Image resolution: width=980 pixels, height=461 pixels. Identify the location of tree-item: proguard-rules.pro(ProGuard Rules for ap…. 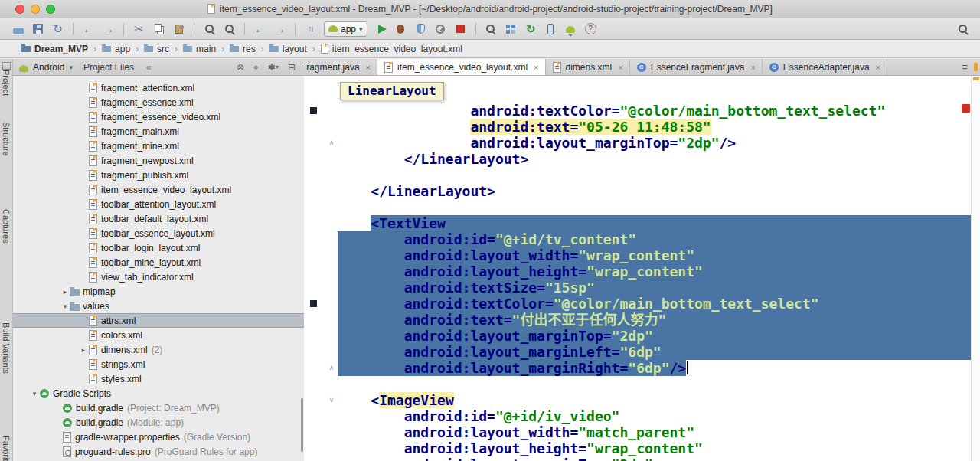
(158, 452).